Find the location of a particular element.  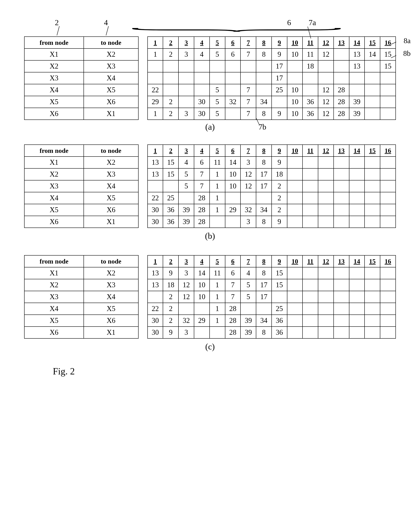

header-col-9: 9 is located at coordinates (279, 261).